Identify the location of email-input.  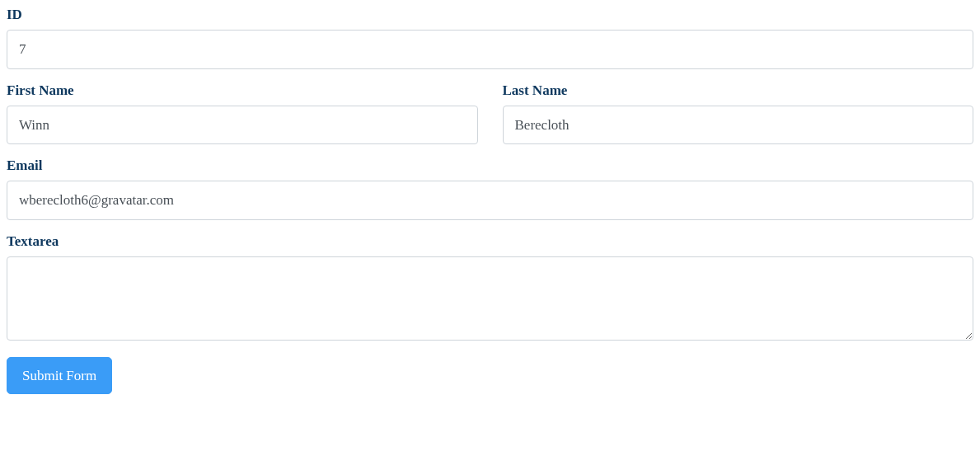
(490, 200).